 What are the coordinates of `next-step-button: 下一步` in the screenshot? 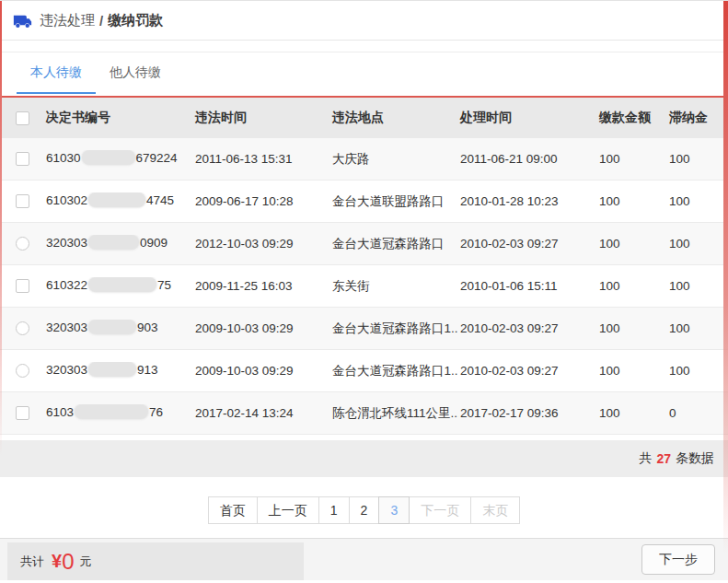 It's located at (678, 560).